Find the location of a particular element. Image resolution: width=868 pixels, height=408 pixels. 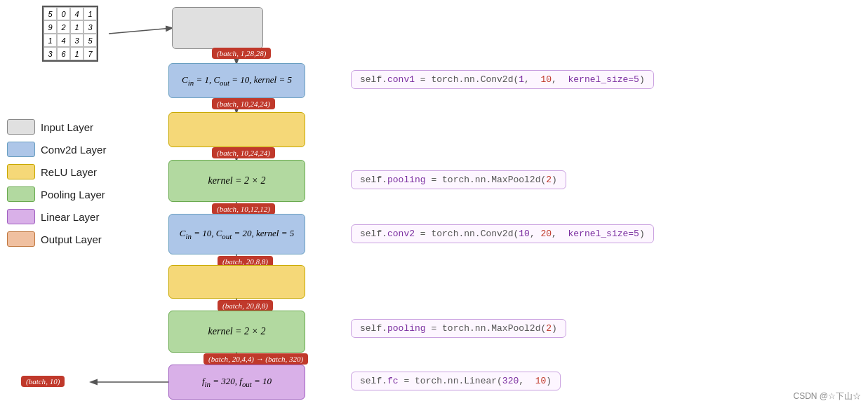

layer-relu1 is located at coordinates (237, 130).